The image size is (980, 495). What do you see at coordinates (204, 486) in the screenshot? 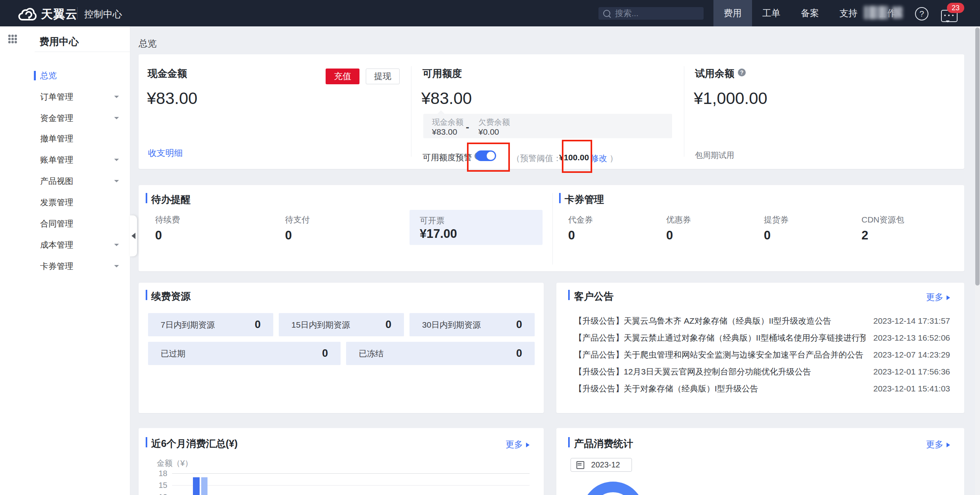
I see `bar-consumption-light` at bounding box center [204, 486].